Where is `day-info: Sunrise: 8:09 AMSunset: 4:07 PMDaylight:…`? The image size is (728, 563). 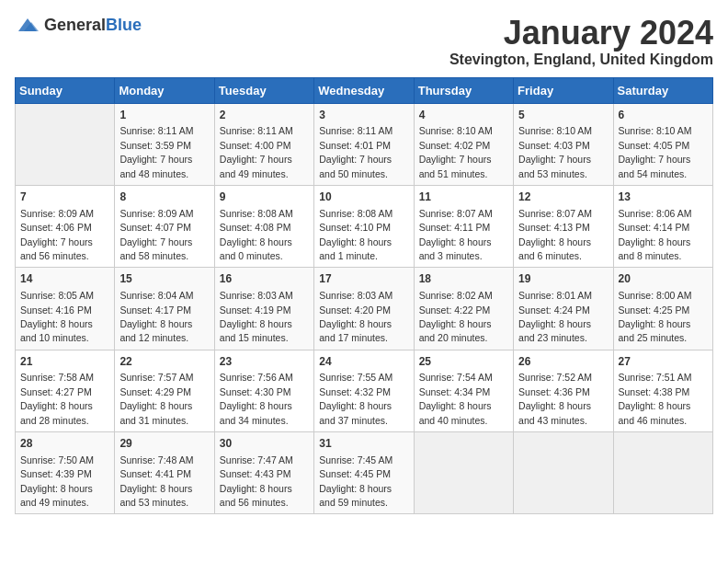
day-info: Sunrise: 8:09 AMSunset: 4:07 PMDaylight:… is located at coordinates (156, 235).